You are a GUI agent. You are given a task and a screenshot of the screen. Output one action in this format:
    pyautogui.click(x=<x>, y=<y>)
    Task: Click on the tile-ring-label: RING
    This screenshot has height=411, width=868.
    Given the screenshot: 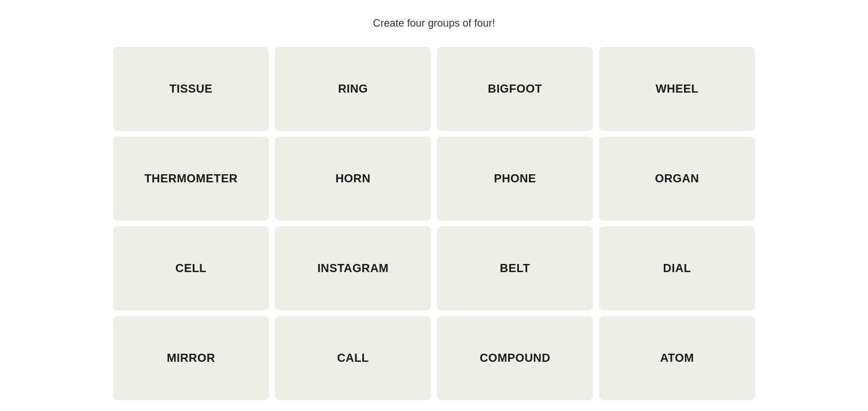 What is the action you would take?
    pyautogui.click(x=353, y=89)
    